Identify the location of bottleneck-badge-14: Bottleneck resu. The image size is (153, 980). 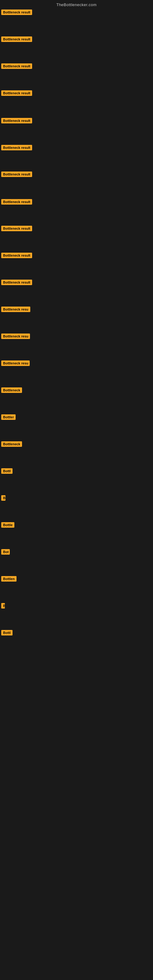
(15, 364).